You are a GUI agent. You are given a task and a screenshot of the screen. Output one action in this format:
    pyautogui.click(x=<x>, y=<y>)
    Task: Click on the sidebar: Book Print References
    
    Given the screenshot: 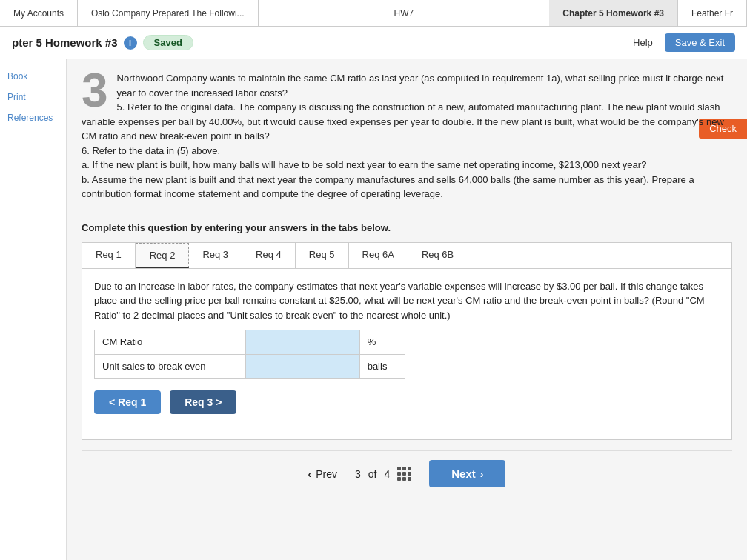 What is the action you would take?
    pyautogui.click(x=33, y=310)
    